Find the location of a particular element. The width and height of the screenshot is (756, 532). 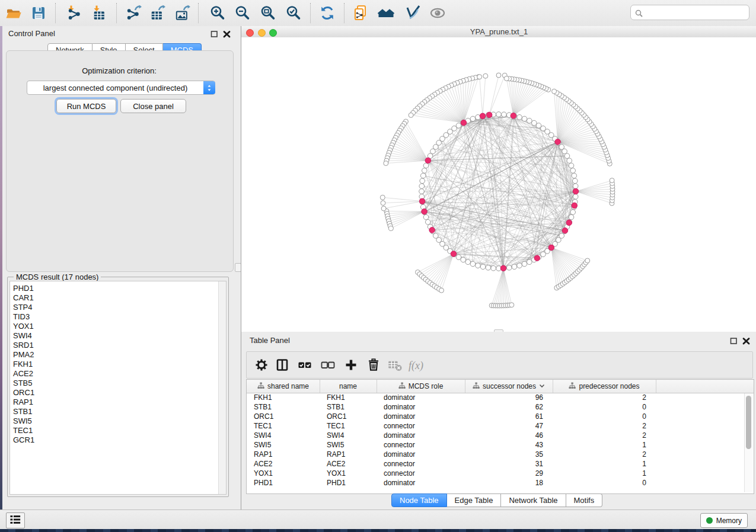

table-cell: ACE2 is located at coordinates (263, 464).